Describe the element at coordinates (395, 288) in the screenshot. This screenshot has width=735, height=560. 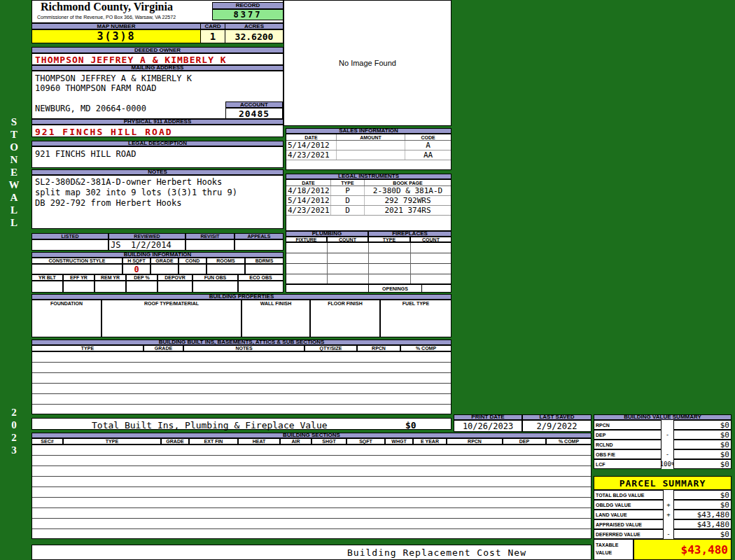
I see `openings-label: OPENINGS` at that location.